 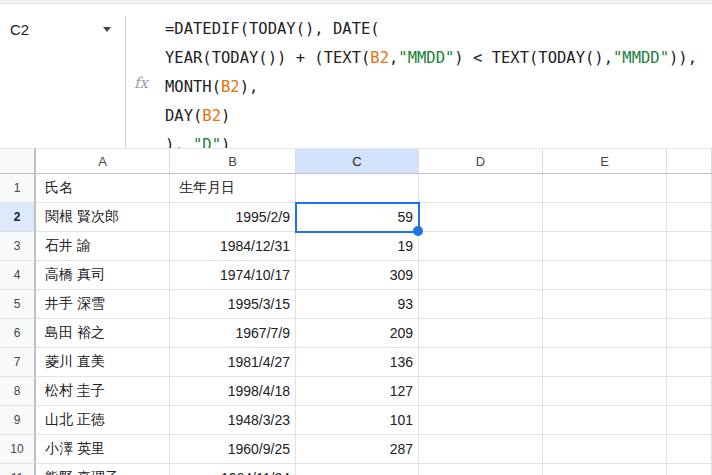 What do you see at coordinates (268, 58) in the screenshot?
I see `formula-token: YEAR(TODAY()) + (TEXT(` at bounding box center [268, 58].